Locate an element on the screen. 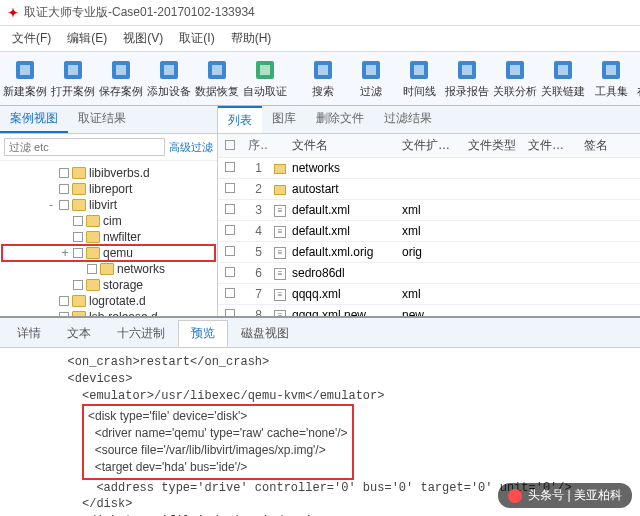 The width and height of the screenshot is (640, 516). right-tab: 图库 is located at coordinates (284, 120).